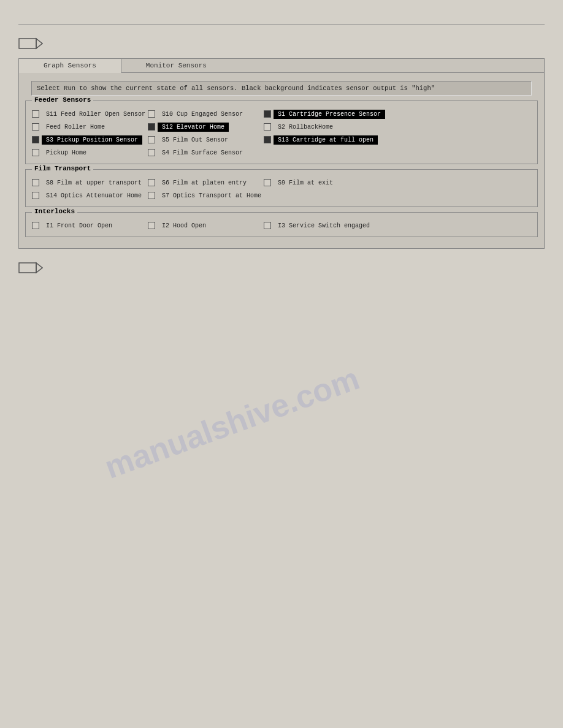 This screenshot has width=563, height=728. I want to click on feeder-row-2: Feed Roller Home S12 Elevator Home S2 Ro…, so click(282, 127).